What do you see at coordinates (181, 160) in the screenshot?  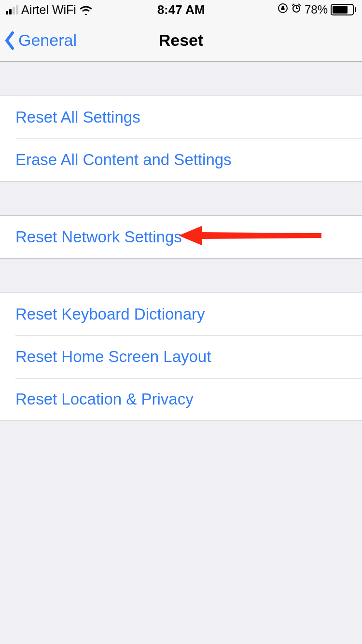 I see `row-erase-all-content: Erase All Content and Settings` at bounding box center [181, 160].